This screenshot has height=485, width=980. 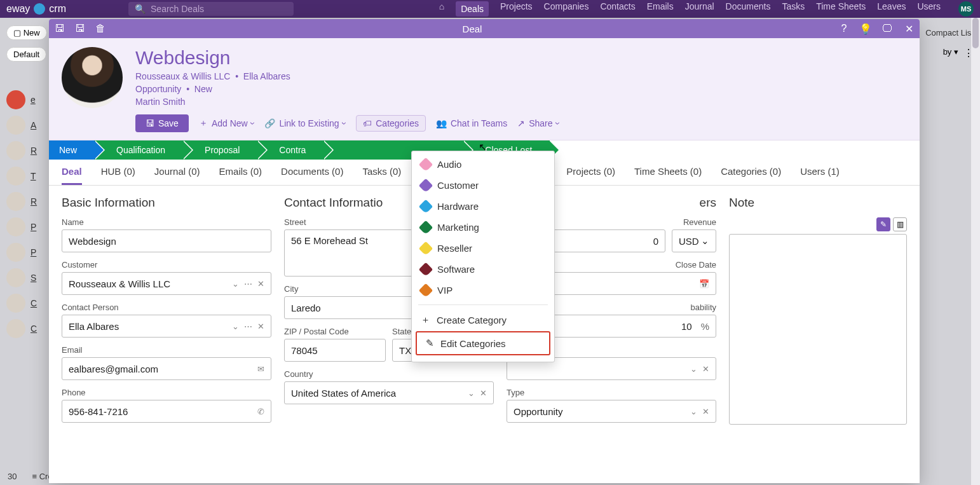 I want to click on nav-journal: Journal, so click(x=700, y=9).